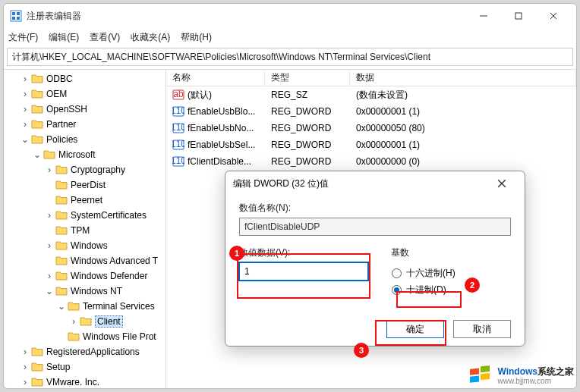 This screenshot has width=580, height=392. I want to click on col-header-type: 类型, so click(307, 77).